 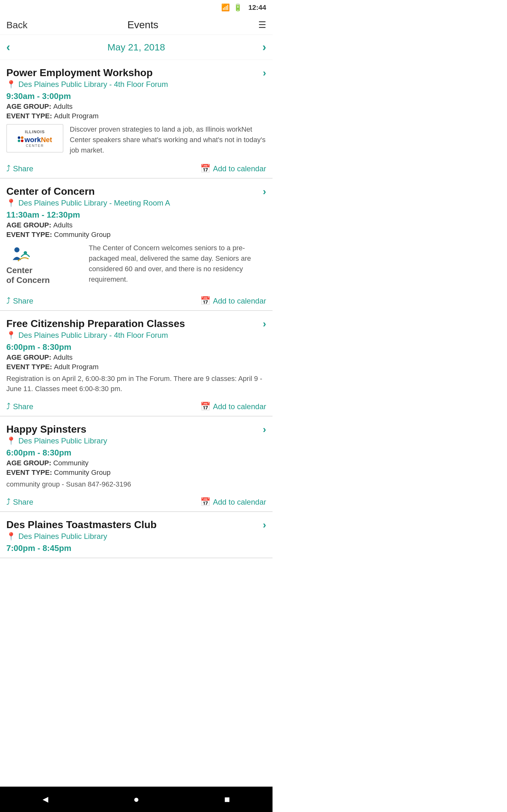 What do you see at coordinates (8, 47) in the screenshot?
I see `prev-date-button: ‹` at bounding box center [8, 47].